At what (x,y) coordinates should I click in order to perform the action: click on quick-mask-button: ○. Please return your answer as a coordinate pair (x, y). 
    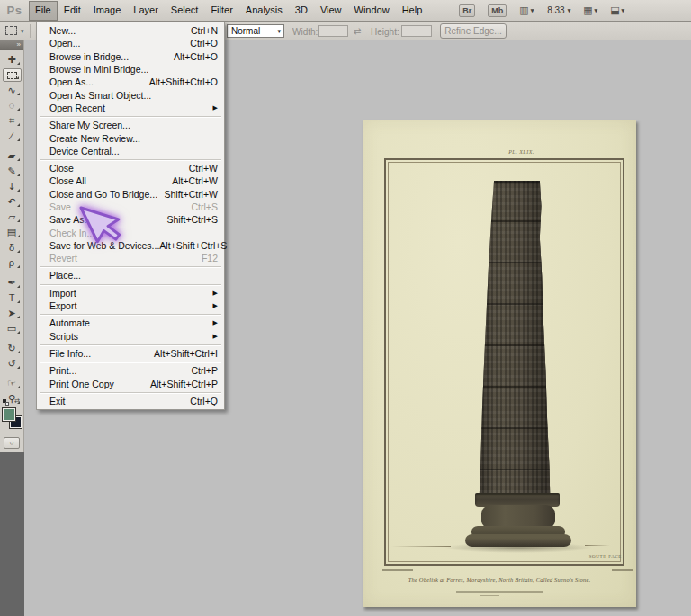
    Looking at the image, I should click on (12, 442).